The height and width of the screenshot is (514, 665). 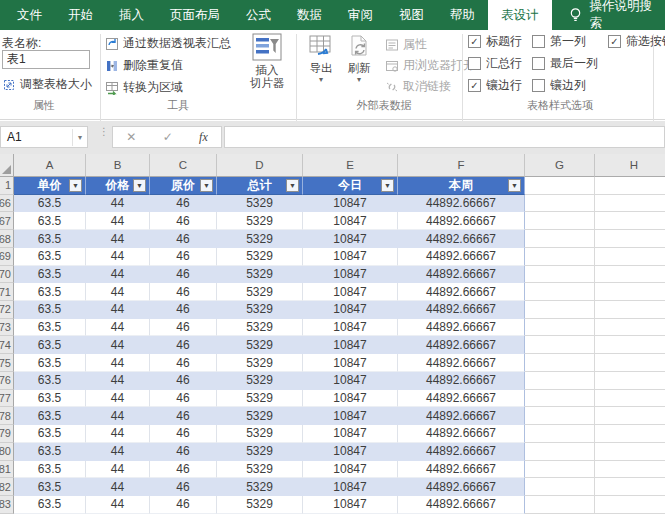 I want to click on cell-F71: 44892.66667, so click(x=462, y=292).